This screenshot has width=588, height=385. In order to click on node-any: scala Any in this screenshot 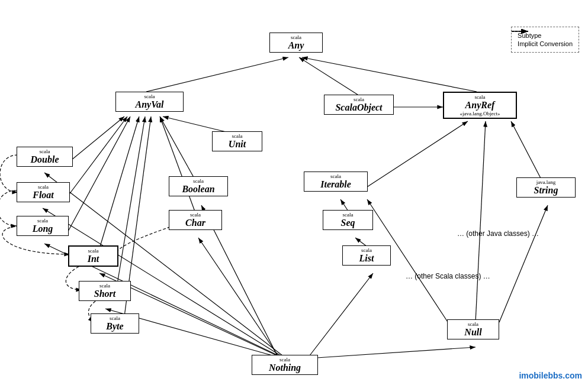, I will do `click(296, 43)`.